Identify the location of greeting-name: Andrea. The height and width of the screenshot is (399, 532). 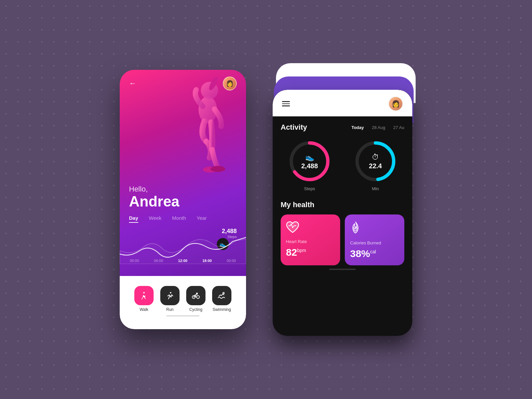
(154, 201).